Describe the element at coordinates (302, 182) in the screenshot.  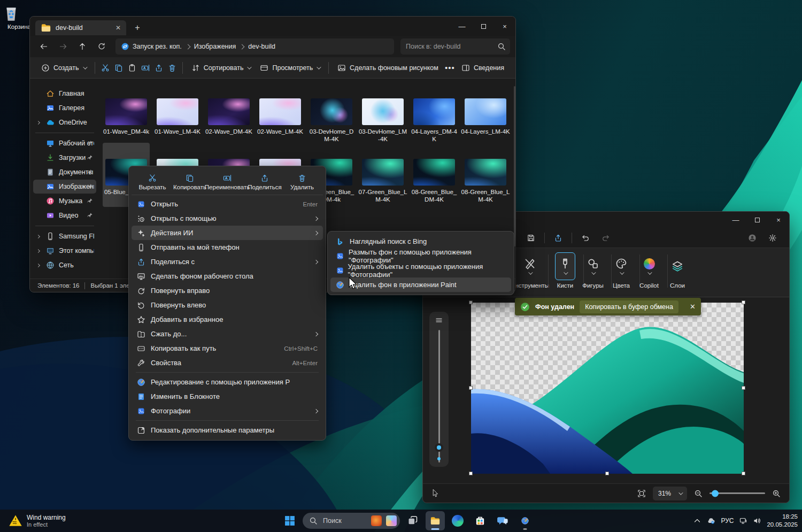
I see `quick-action-trash: Удалить` at that location.